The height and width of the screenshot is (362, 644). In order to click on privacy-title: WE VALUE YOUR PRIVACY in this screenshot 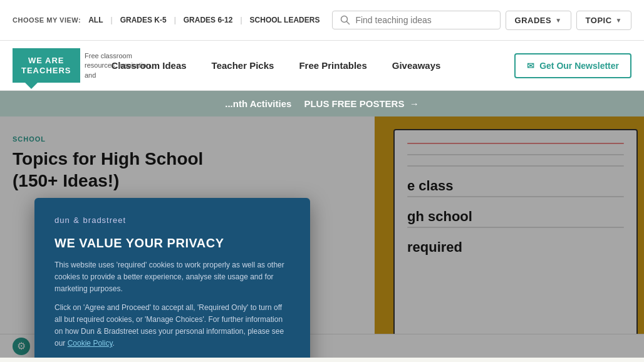, I will do `click(172, 243)`.